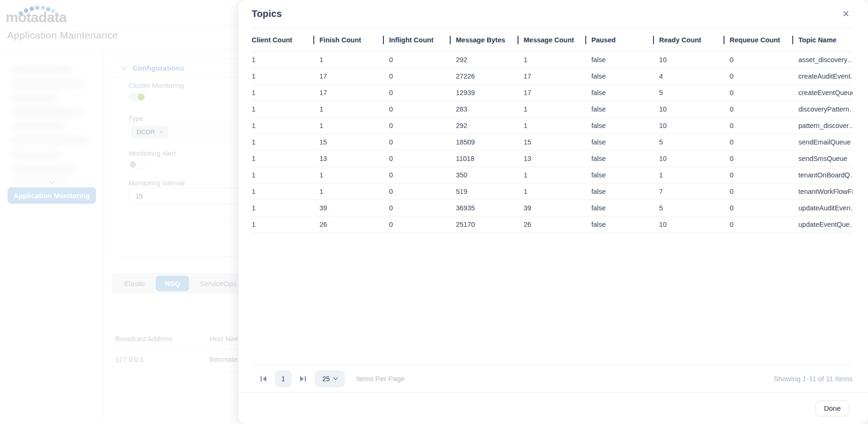 This screenshot has width=868, height=424. What do you see at coordinates (557, 93) in the screenshot?
I see `cell-message-count: 17` at bounding box center [557, 93].